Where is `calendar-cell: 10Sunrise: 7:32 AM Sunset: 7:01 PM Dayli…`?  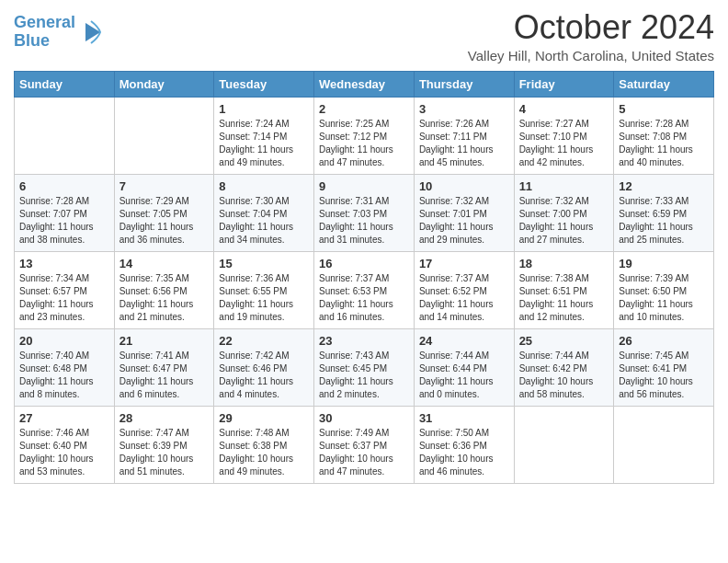
calendar-cell: 10Sunrise: 7:32 AM Sunset: 7:01 PM Dayli… is located at coordinates (463, 213).